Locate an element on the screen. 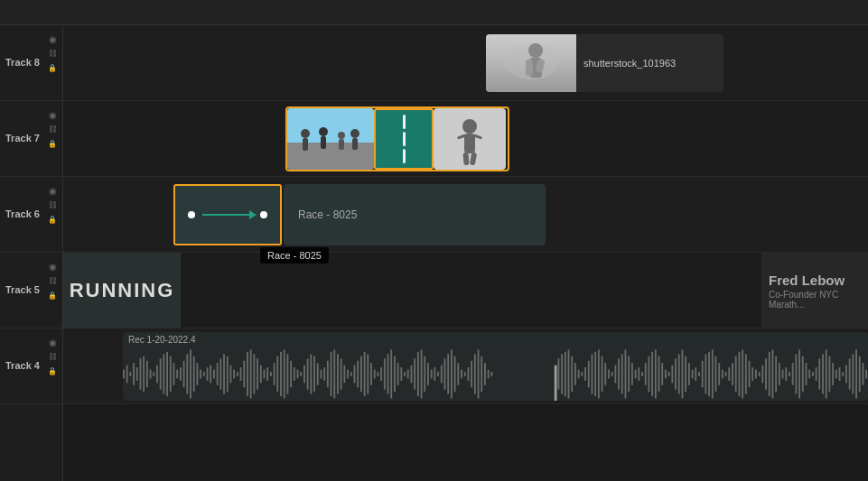 Image resolution: width=868 pixels, height=481 pixels. clip-track5-fred: Fred Lebow Co-Founder NYC Marath... is located at coordinates (815, 291).